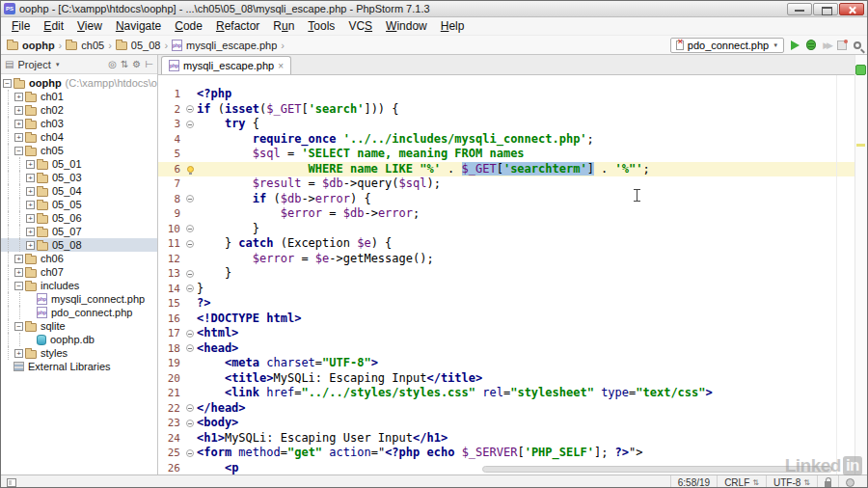 This screenshot has width=868, height=488. What do you see at coordinates (191, 170) in the screenshot?
I see `intention-bulb-icon` at bounding box center [191, 170].